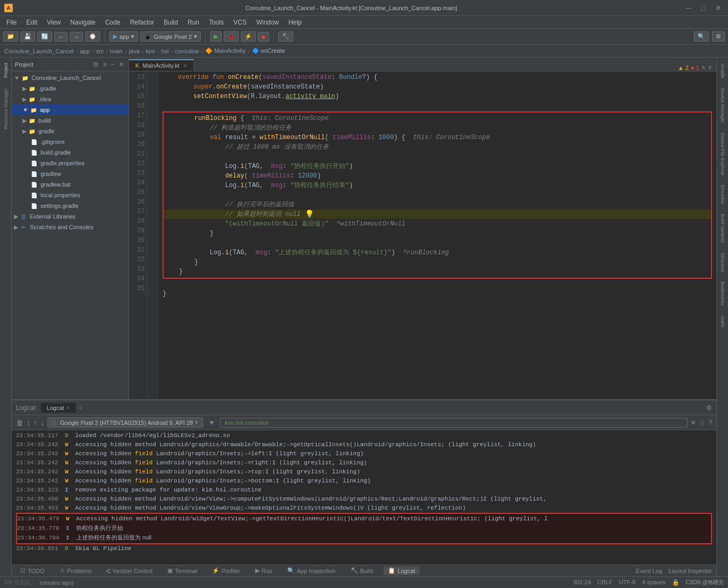 The width and height of the screenshot is (728, 588). I want to click on tree-item-gradle-hidden: ▶ 📁 .gradle, so click(70, 88).